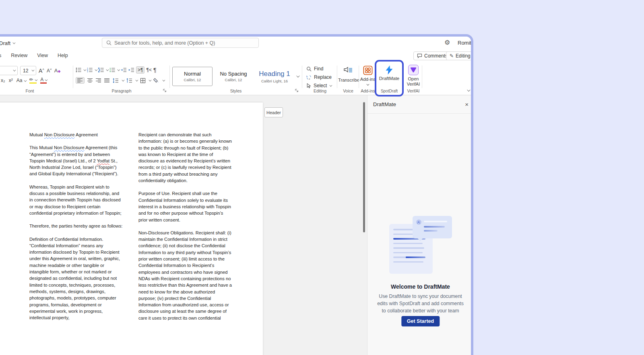  What do you see at coordinates (107, 80) in the screenshot?
I see `justify-button` at bounding box center [107, 80].